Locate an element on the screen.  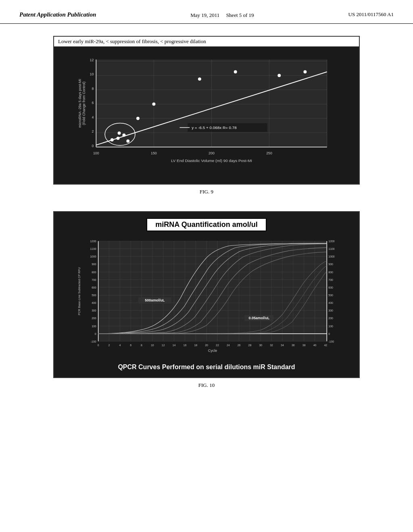
svg-text:LV End Diastolic Volume (ml) 9: LV End Diastolic Volume (ml) 90 days Pos… is located at coordinates (211, 160).